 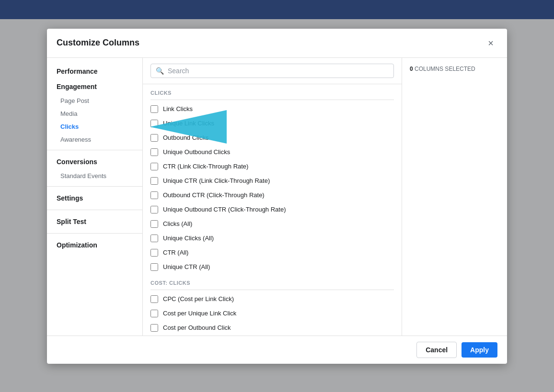 I want to click on columns-count: 0, so click(x=411, y=69).